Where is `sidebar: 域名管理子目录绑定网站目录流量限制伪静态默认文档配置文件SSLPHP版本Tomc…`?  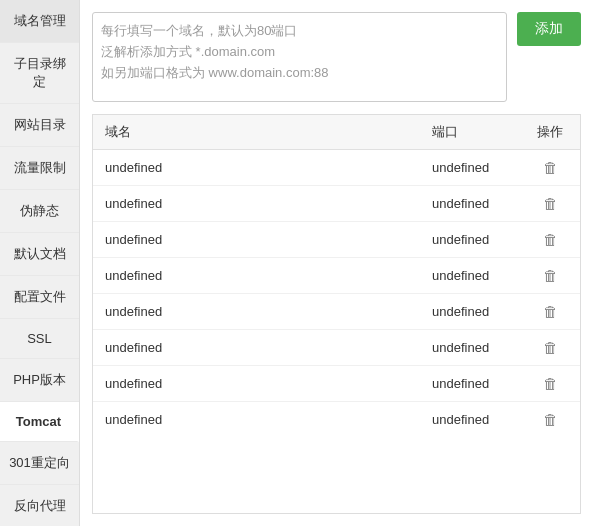 sidebar: 域名管理子目录绑定网站目录流量限制伪静态默认文档配置文件SSLPHP版本Tomc… is located at coordinates (40, 263).